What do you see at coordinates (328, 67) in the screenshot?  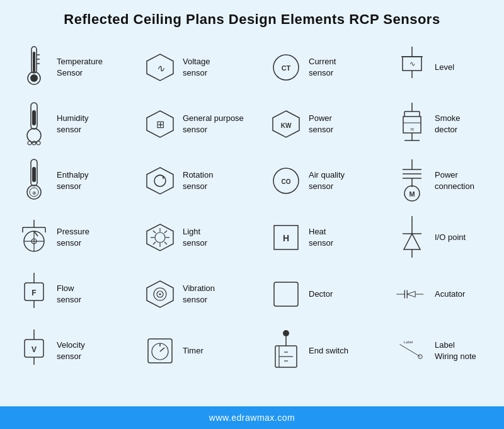 I see `cell-current: CT Currentsensor` at bounding box center [328, 67].